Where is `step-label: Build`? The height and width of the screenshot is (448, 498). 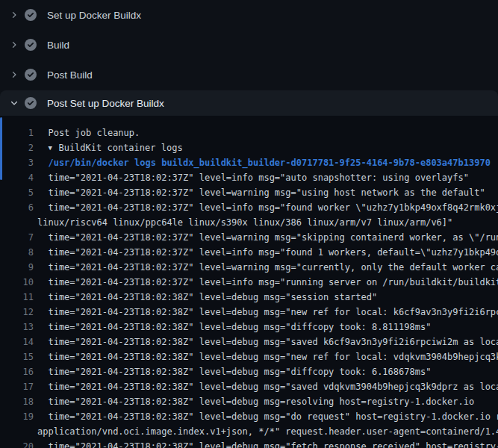
step-label: Build is located at coordinates (58, 45).